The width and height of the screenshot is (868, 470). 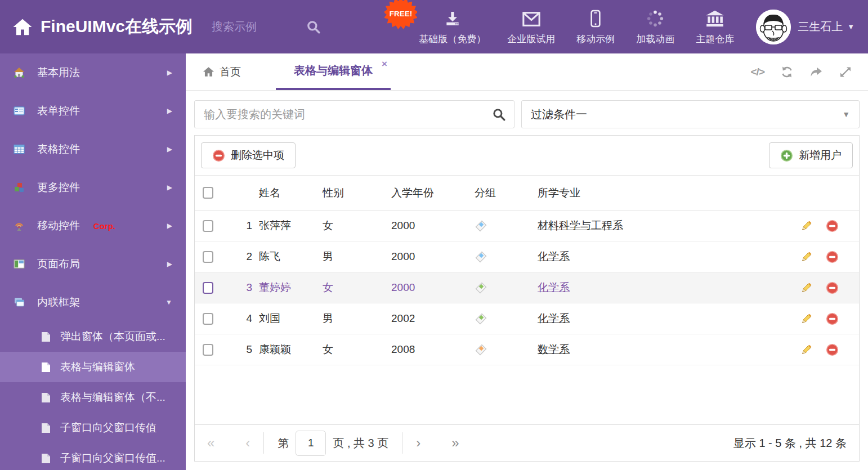 What do you see at coordinates (531, 27) in the screenshot?
I see `nav-enterprise-trial: 企业版试用` at bounding box center [531, 27].